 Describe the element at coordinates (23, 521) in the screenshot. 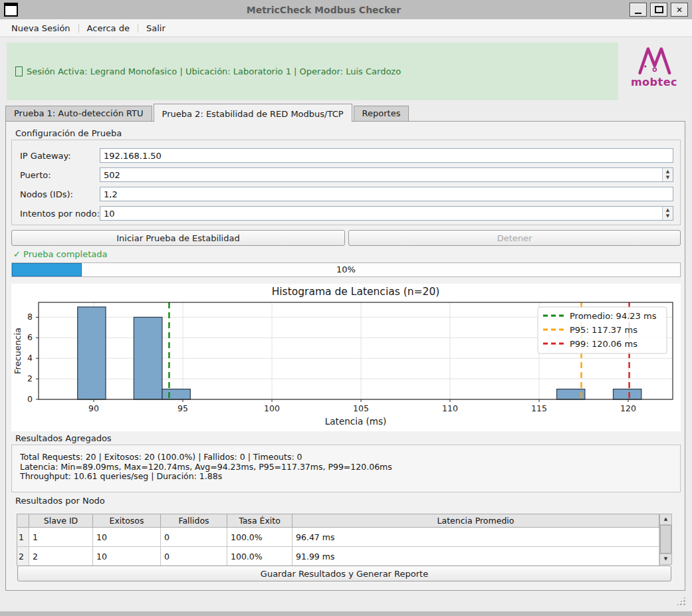

I see `table-corner-cell` at that location.